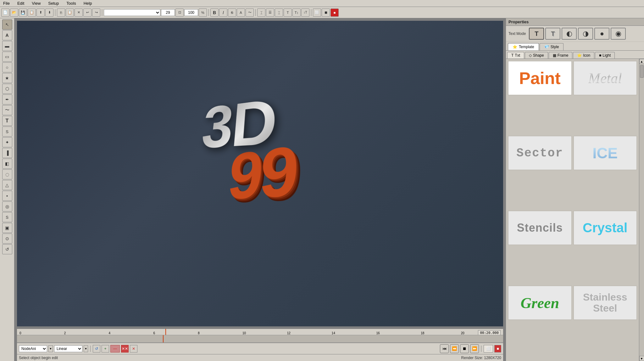 Image resolution: width=644 pixels, height=361 pixels. What do you see at coordinates (7, 67) in the screenshot?
I see `ellipse-tool: ○` at bounding box center [7, 67].